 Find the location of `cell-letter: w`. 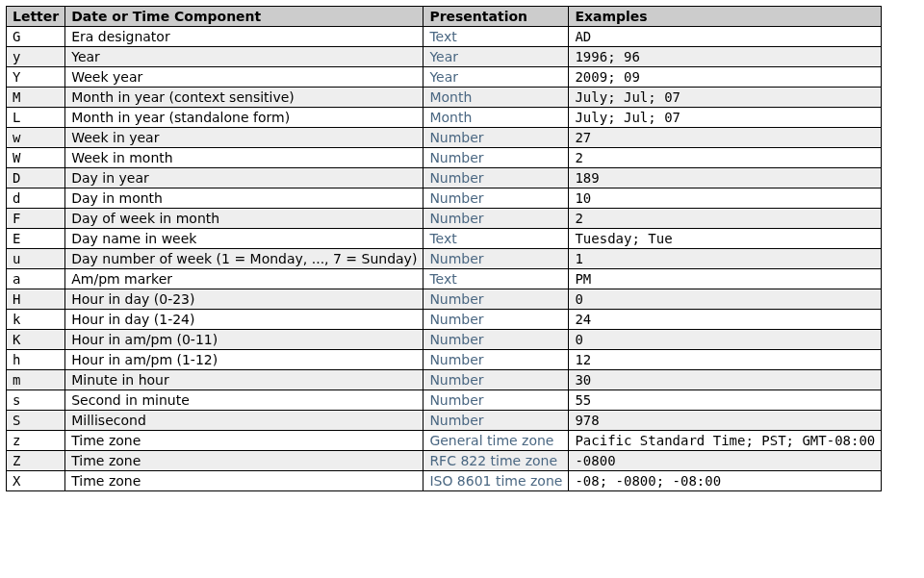

cell-letter: w is located at coordinates (37, 138).